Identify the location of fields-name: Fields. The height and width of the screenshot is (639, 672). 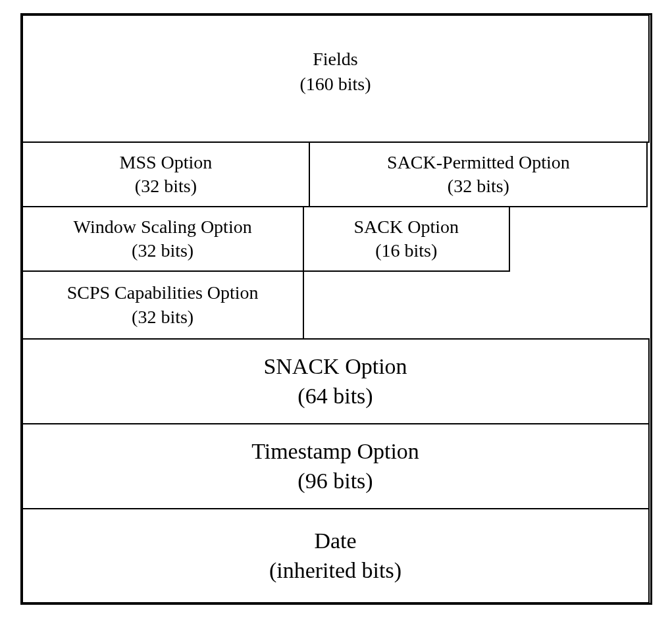
(335, 59).